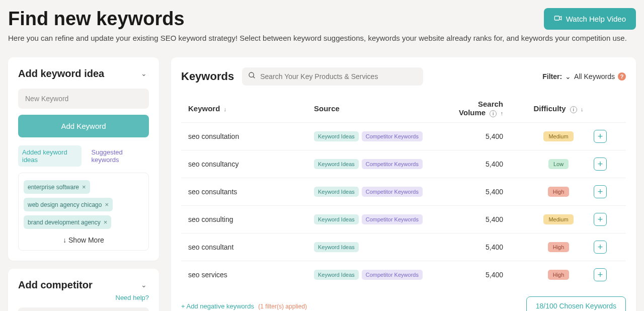  I want to click on column-difficulty-label: Difficulty, so click(549, 109).